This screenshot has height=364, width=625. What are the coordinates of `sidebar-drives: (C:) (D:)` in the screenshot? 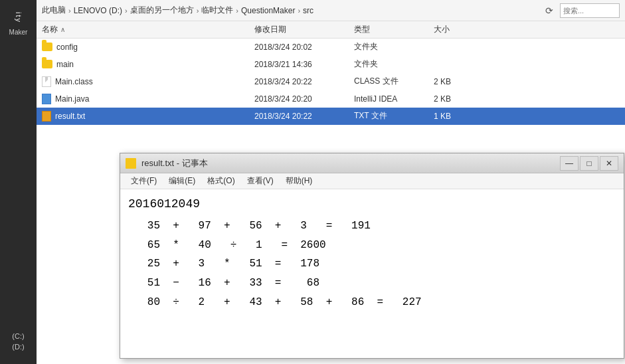 It's located at (18, 341).